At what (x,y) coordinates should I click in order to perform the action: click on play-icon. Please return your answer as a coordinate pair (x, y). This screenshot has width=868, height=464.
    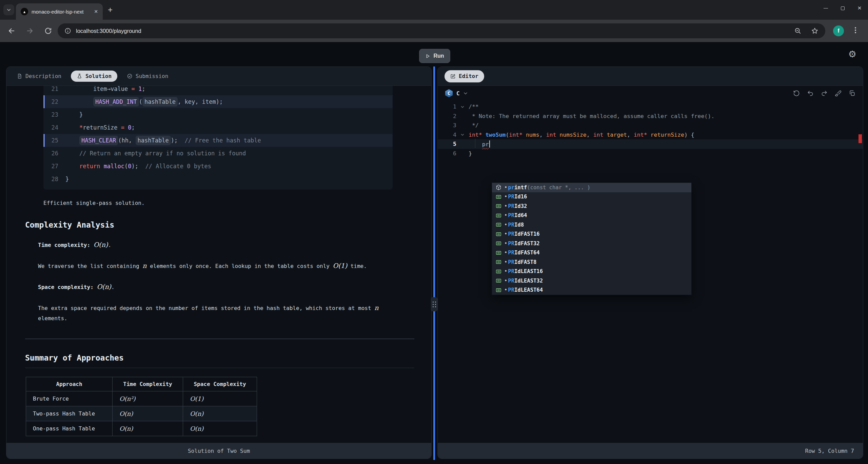
    Looking at the image, I should click on (428, 56).